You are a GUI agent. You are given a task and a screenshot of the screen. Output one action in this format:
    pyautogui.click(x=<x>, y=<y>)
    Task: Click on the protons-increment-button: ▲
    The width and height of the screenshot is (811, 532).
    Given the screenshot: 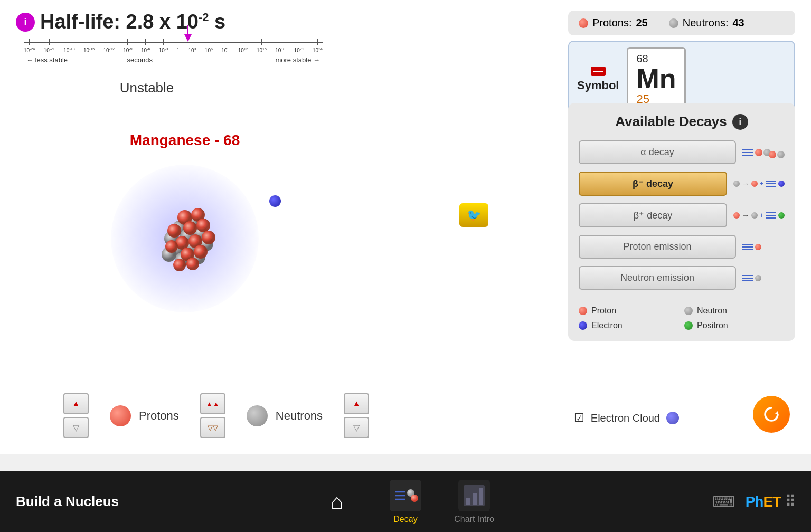 What is the action you would take?
    pyautogui.click(x=76, y=404)
    